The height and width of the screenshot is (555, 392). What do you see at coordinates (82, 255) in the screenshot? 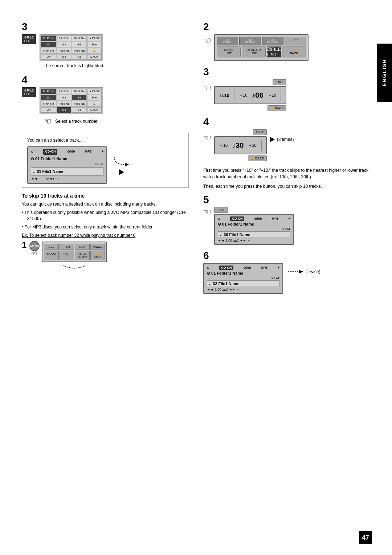
I see `title-entry-btn: TITLEENTRY` at bounding box center [82, 255].